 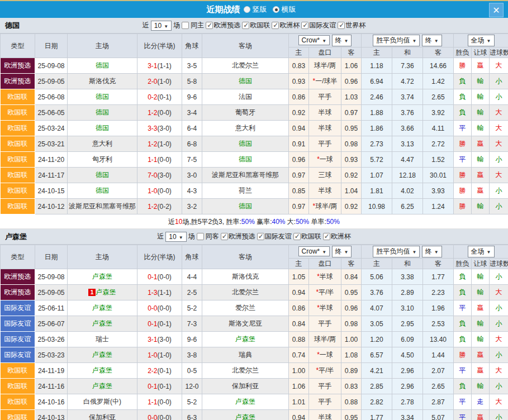 What do you see at coordinates (438, 66) in the screenshot?
I see `avg-away-odds: 14.66` at bounding box center [438, 66].